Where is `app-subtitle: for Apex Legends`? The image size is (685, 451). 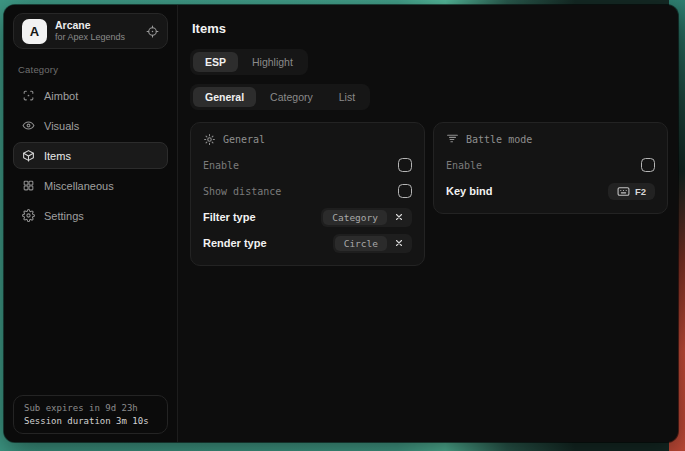 app-subtitle: for Apex Legends is located at coordinates (90, 38).